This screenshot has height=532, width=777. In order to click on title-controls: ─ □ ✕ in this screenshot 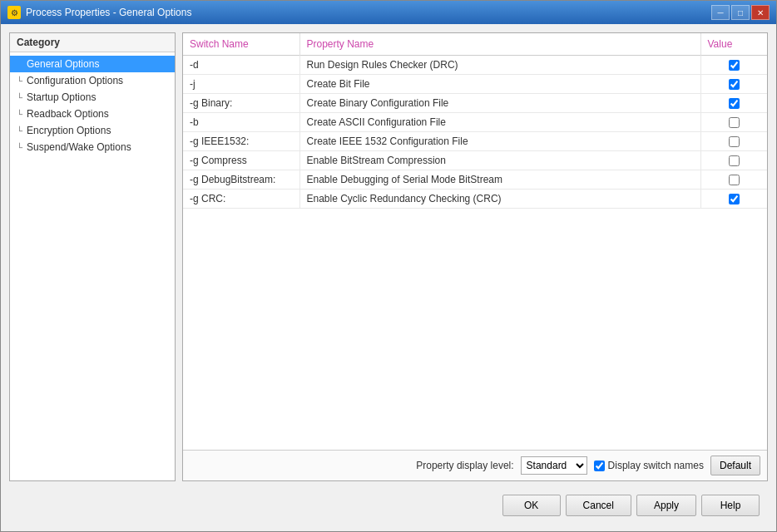, I will do `click(740, 12)`.